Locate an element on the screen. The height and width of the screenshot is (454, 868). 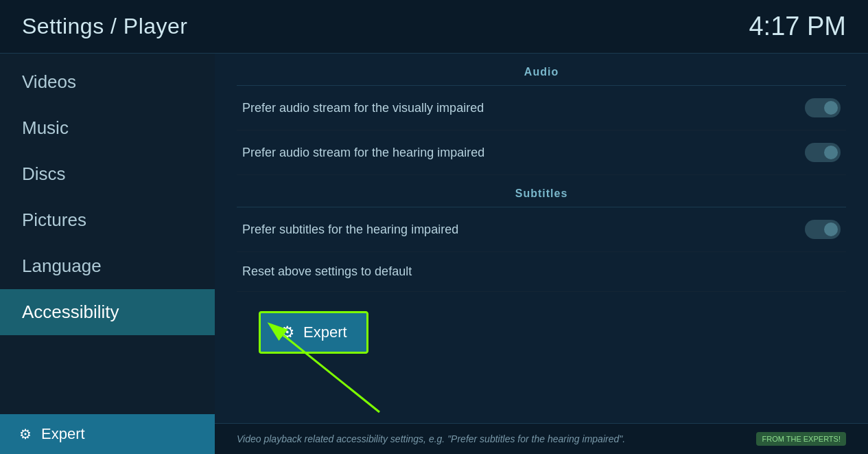
status-bar: Video playback related accessibility set… is located at coordinates (541, 438).